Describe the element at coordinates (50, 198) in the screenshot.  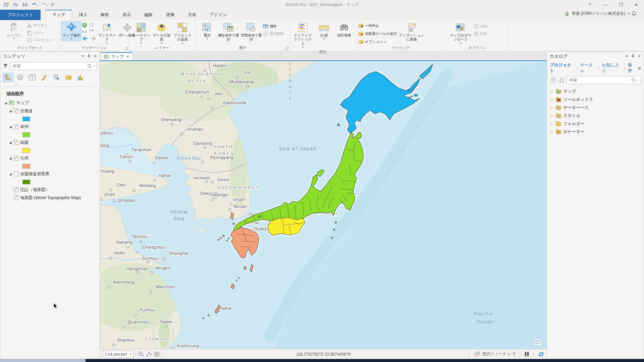
I see `layer-name: 地形図 (World Topographic Map)` at that location.